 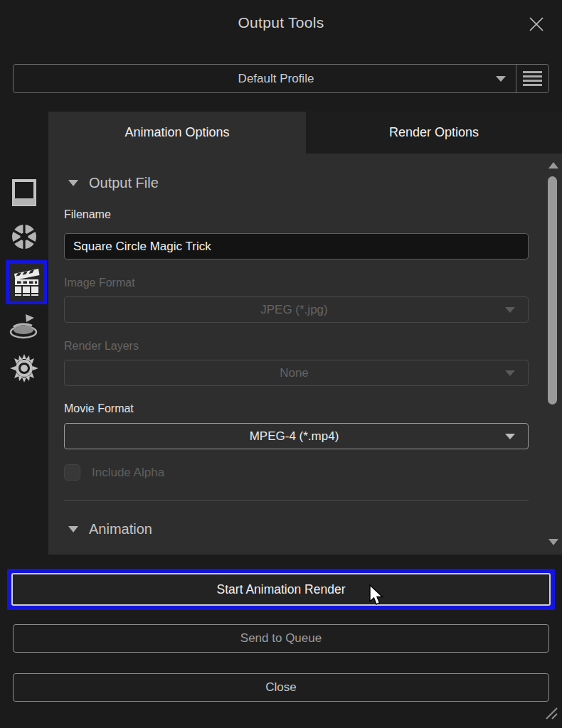 What do you see at coordinates (24, 237) in the screenshot?
I see `sidebar-item-camera` at bounding box center [24, 237].